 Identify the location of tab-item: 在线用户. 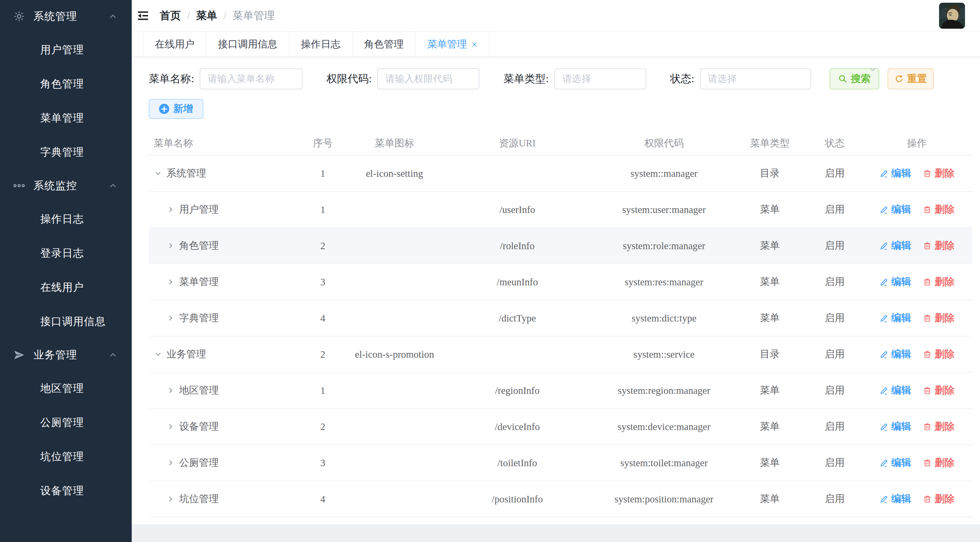
(175, 44).